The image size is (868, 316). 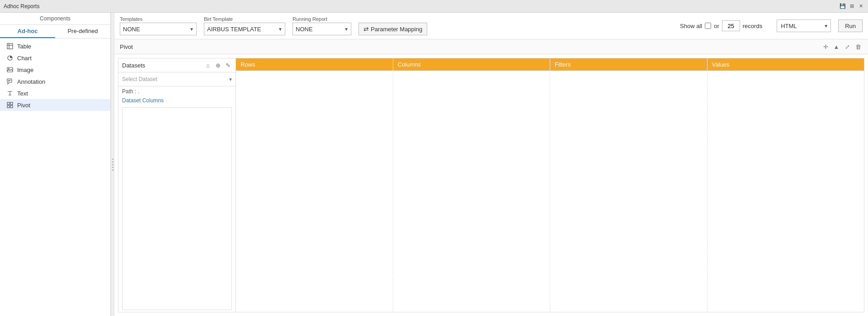 What do you see at coordinates (55, 81) in the screenshot?
I see `sidebar-item-annotation: Annotation` at bounding box center [55, 81].